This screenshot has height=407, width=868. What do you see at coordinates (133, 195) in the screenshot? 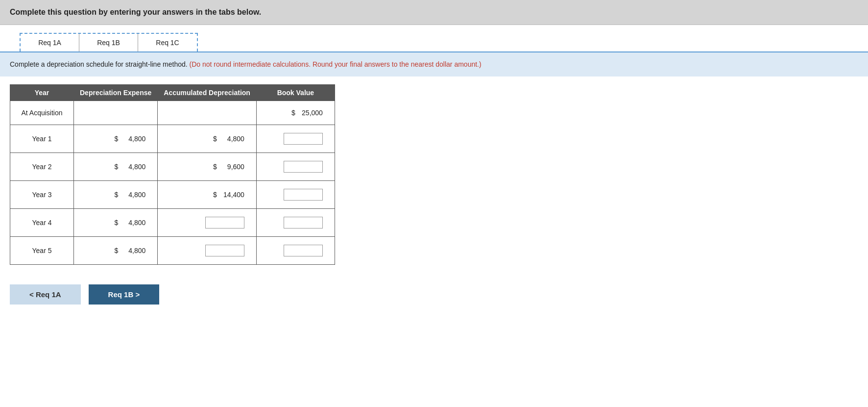
I see `dep-val-3: 4,800` at bounding box center [133, 195].